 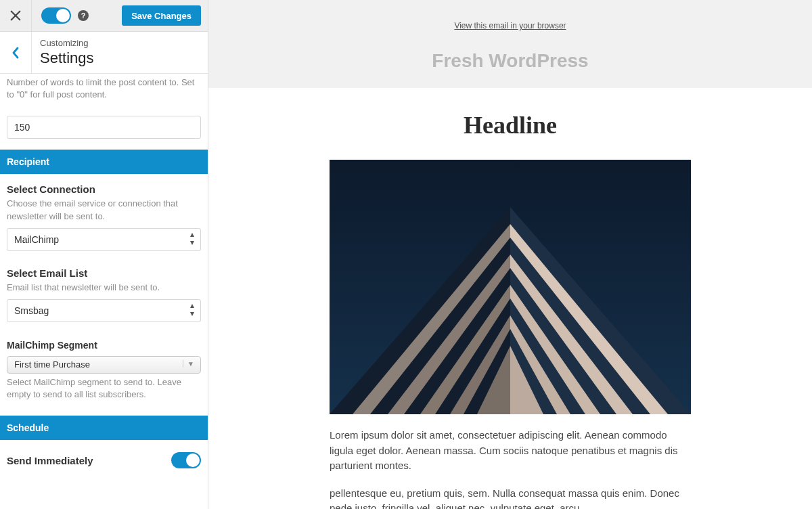 I want to click on emaillist-help: Email list that newsletter will be sent …, so click(x=104, y=288).